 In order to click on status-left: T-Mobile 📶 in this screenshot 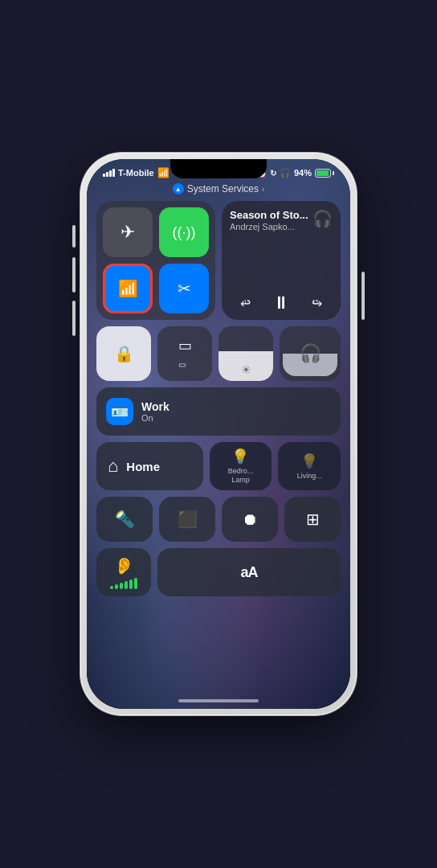, I will do `click(137, 173)`.